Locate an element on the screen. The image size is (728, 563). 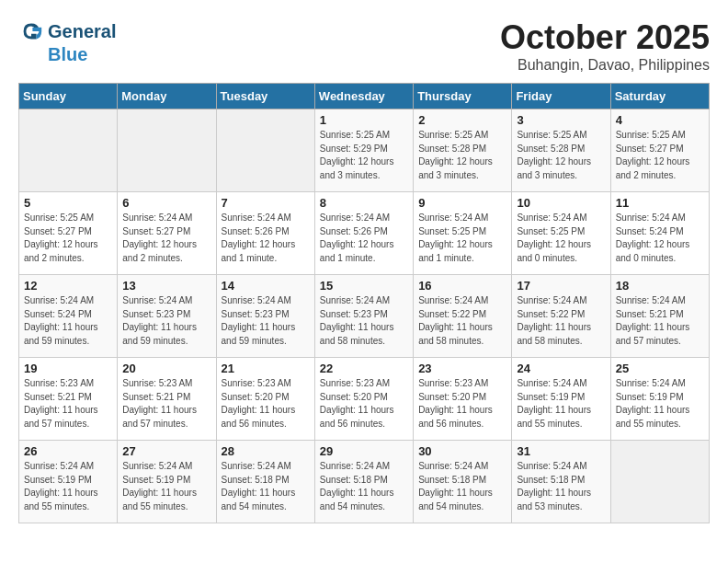
day-number: 7 is located at coordinates (266, 202).